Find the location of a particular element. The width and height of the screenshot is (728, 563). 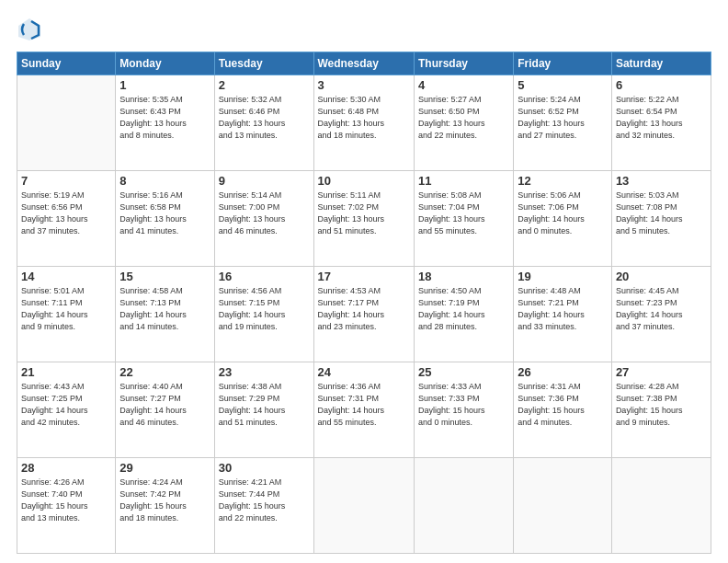

day-number: 23 is located at coordinates (265, 372).